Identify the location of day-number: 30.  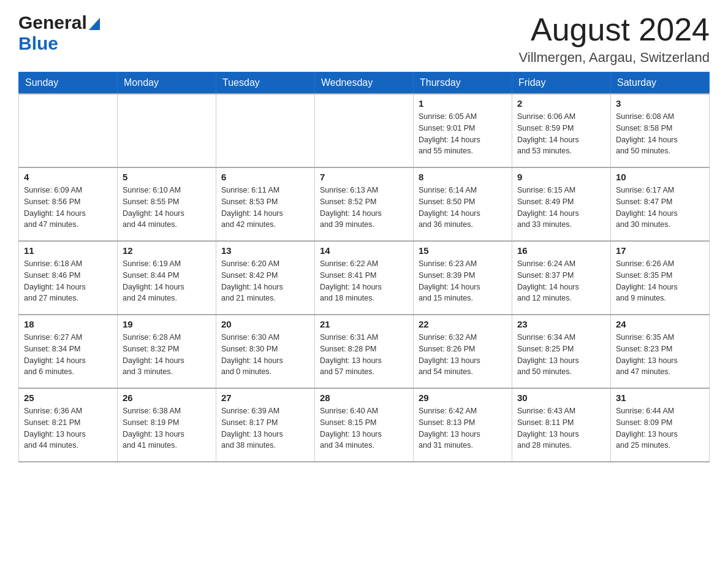
(561, 397).